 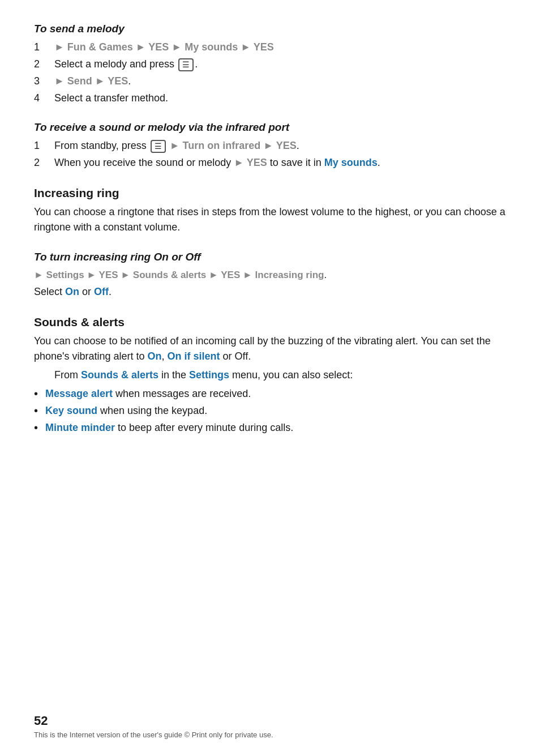 I want to click on sounds-alerts-title: Sounds & alerts, so click(x=270, y=322).